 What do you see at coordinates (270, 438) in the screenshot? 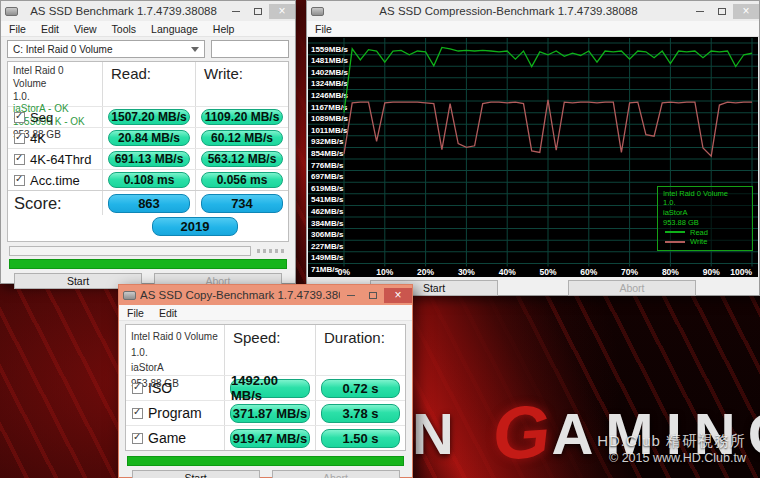
I see `game-speed-value: 919.47 MB/s` at bounding box center [270, 438].